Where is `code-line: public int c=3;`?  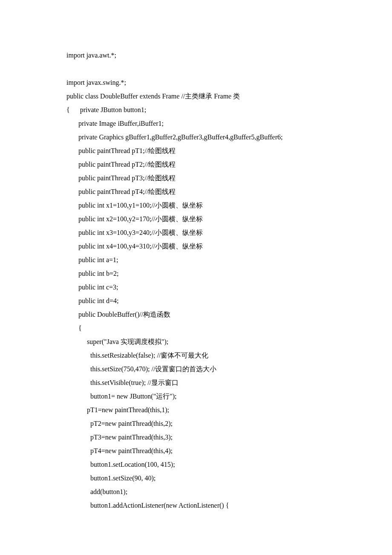 code-line: public int c=3; is located at coordinates (196, 287).